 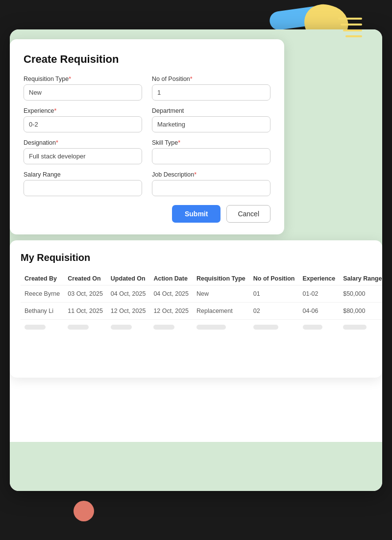 What do you see at coordinates (211, 88) in the screenshot?
I see `no-of-position-field: No of Position*` at bounding box center [211, 88].